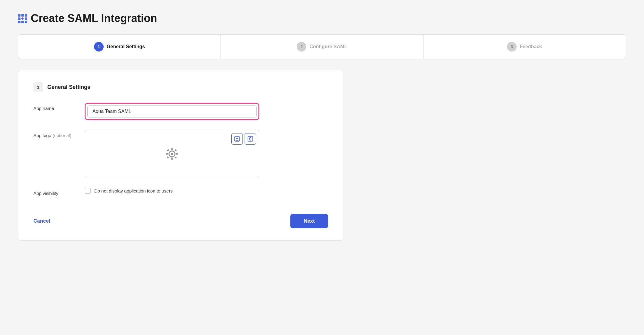 This screenshot has height=335, width=644. I want to click on cancel-button: Cancel, so click(42, 221).